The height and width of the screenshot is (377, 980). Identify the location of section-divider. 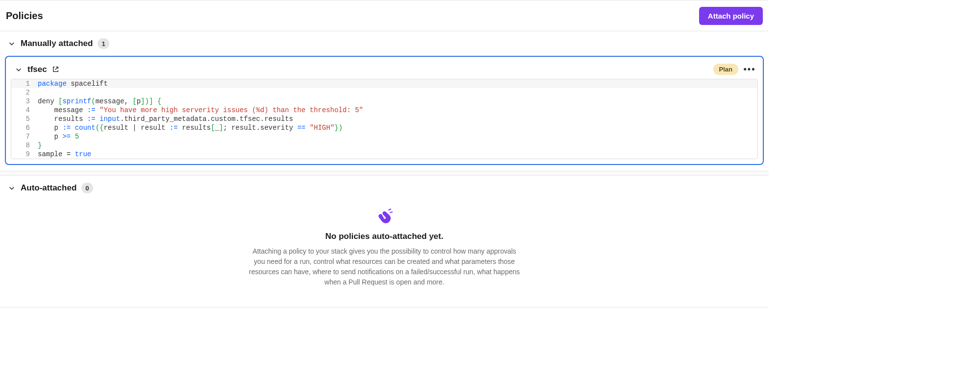
(384, 173).